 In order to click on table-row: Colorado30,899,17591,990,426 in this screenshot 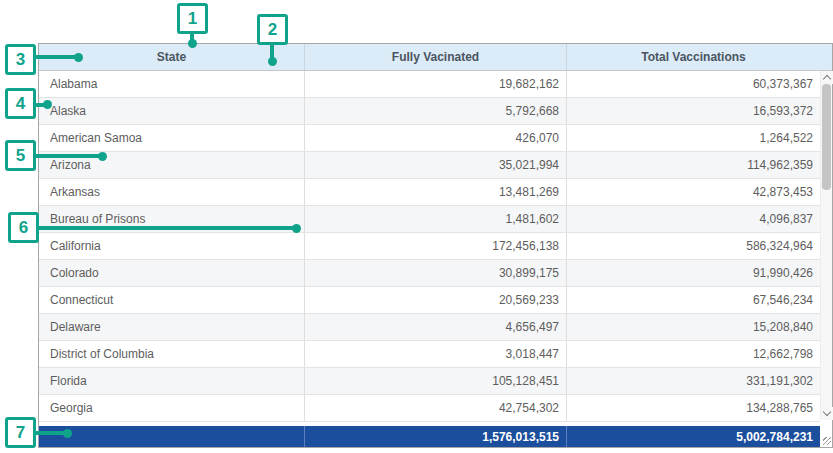, I will do `click(430, 274)`.